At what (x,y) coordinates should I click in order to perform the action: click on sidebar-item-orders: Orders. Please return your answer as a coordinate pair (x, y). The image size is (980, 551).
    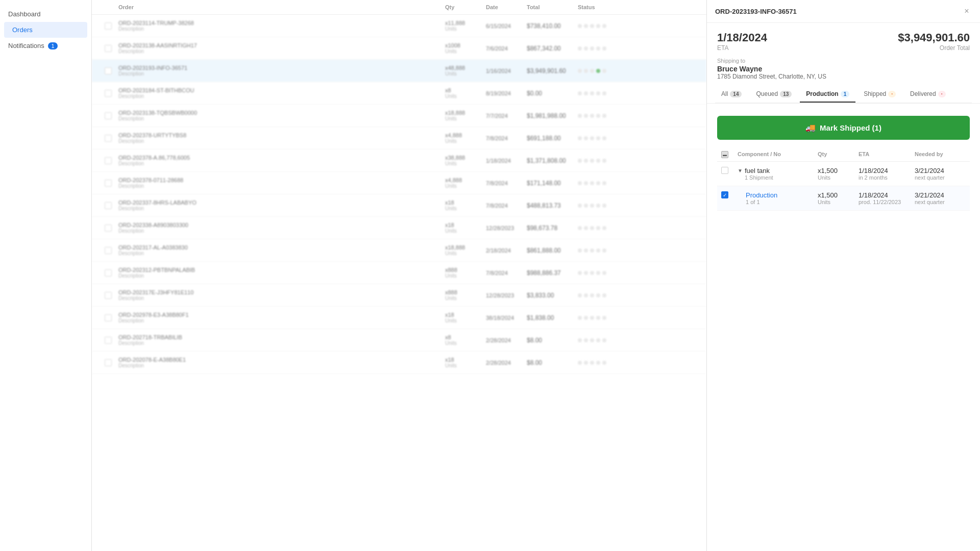
    Looking at the image, I should click on (46, 30).